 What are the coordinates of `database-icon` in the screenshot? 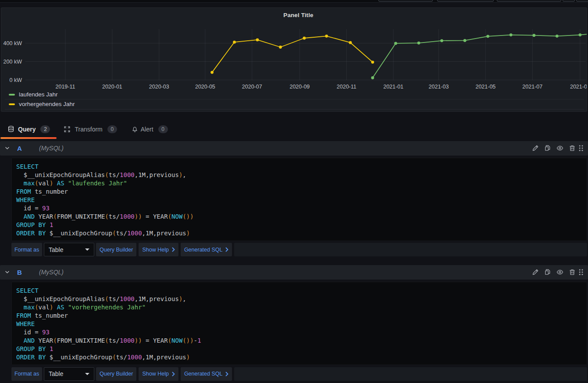 It's located at (11, 129).